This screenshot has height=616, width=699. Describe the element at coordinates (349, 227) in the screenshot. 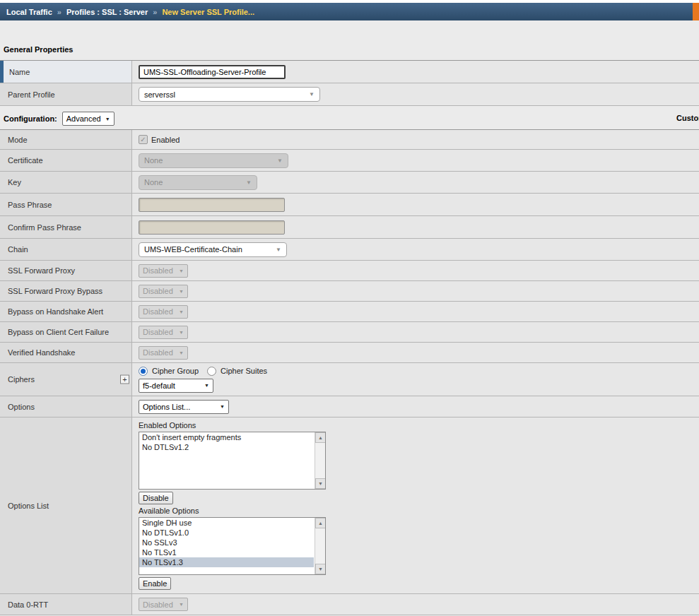

I see `table-row: Confirm Pass Phrase` at that location.